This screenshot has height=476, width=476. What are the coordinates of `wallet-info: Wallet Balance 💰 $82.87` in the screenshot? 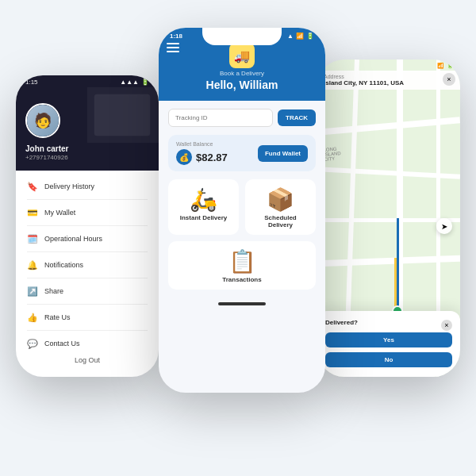 It's located at (202, 153).